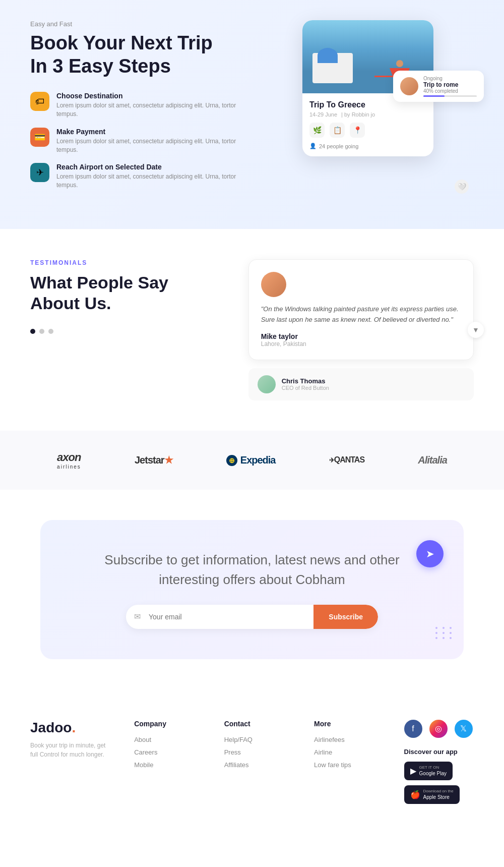 This screenshot has width=504, height=867. I want to click on step-icon-choose: 🏷, so click(40, 101).